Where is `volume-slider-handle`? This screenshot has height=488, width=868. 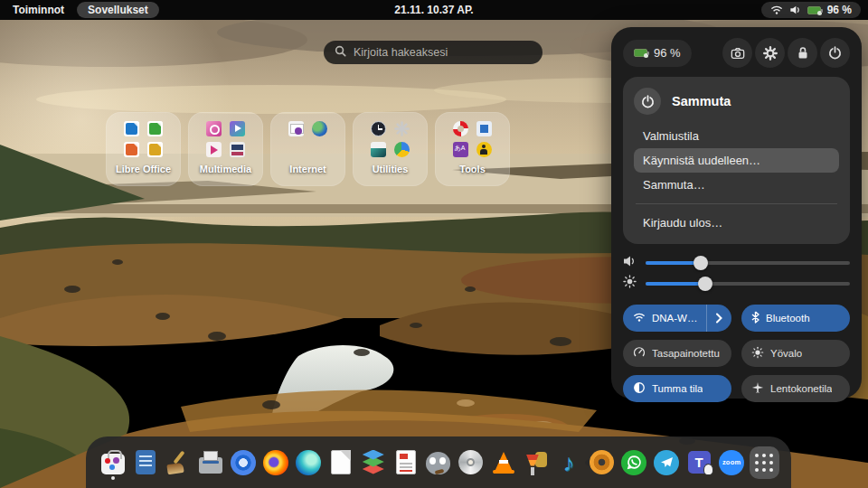
volume-slider-handle is located at coordinates (701, 263).